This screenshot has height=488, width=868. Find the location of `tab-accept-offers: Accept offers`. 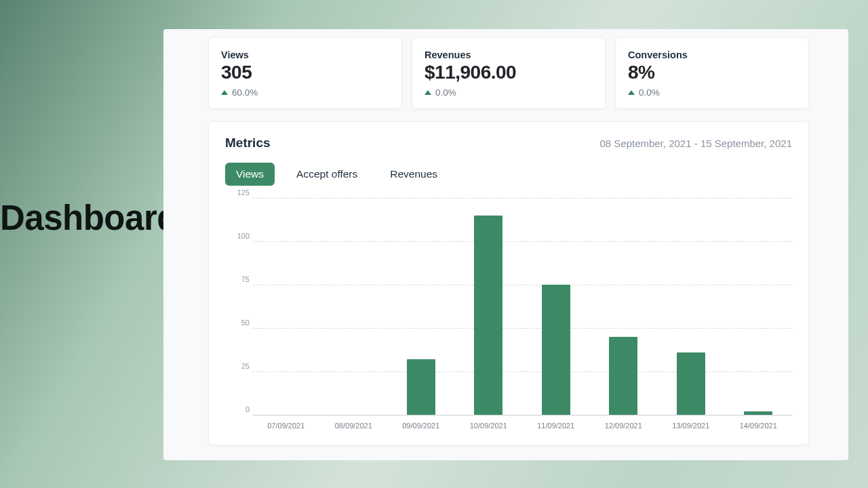

tab-accept-offers: Accept offers is located at coordinates (327, 174).